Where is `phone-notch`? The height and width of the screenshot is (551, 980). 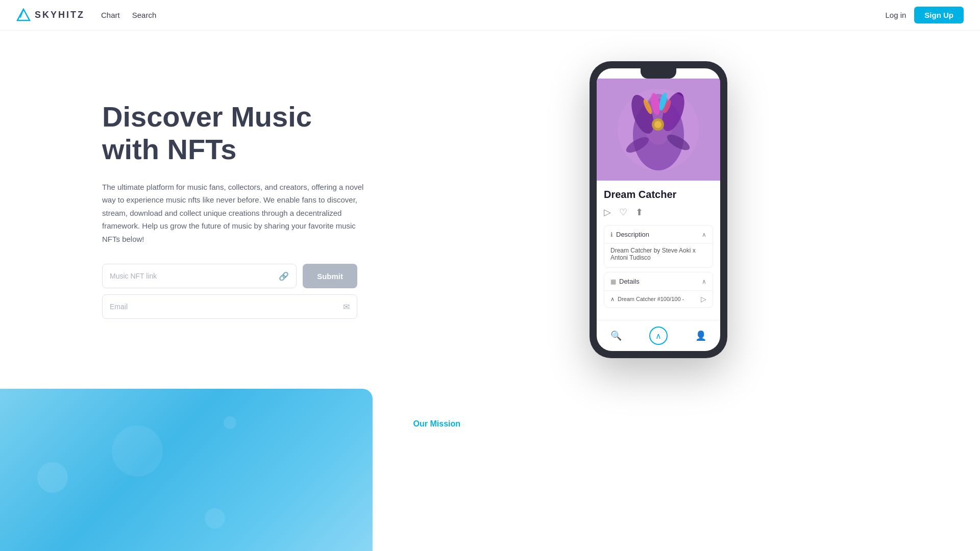 phone-notch is located at coordinates (658, 73).